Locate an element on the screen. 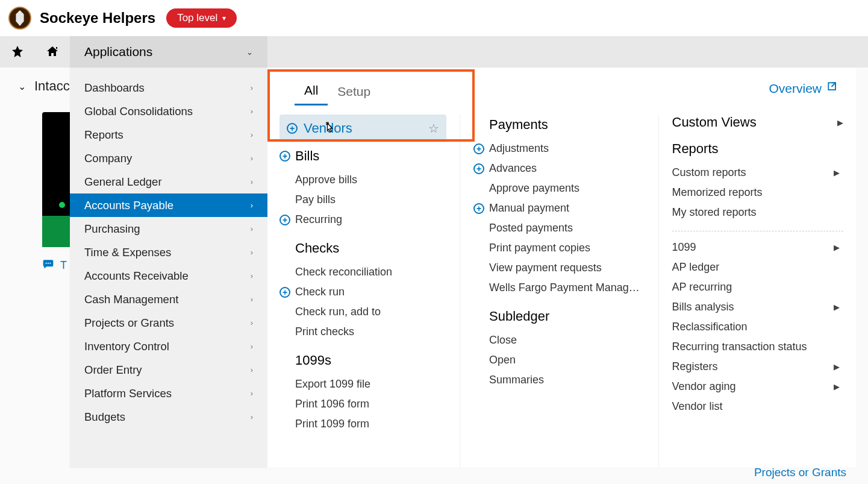 This screenshot has width=868, height=484. favorite-star-icon is located at coordinates (17, 52).